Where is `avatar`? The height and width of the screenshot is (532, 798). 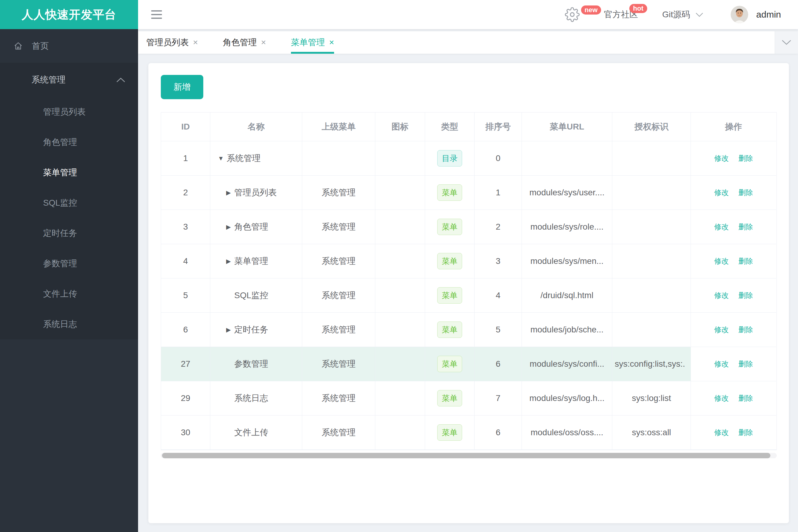 avatar is located at coordinates (739, 15).